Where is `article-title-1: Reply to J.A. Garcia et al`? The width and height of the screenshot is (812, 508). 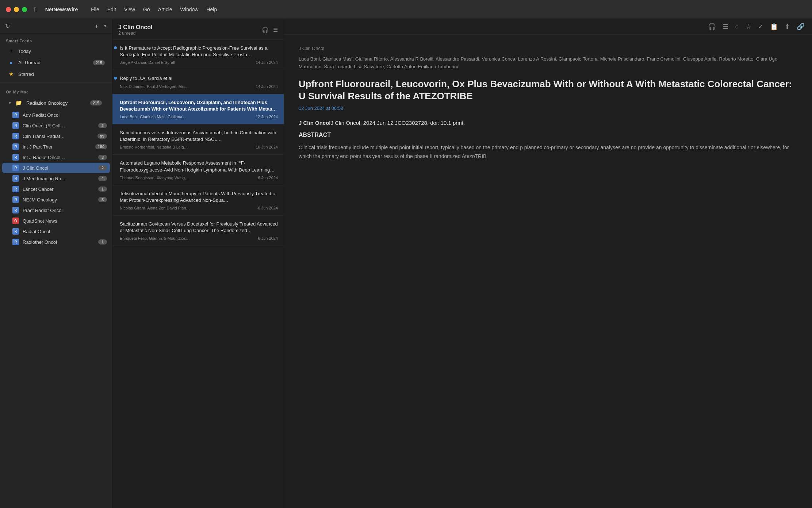
article-title-1: Reply to J.A. Garcia et al is located at coordinates (198, 78).